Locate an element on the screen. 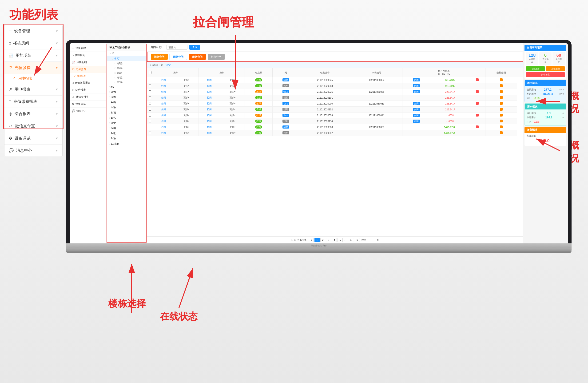  more-action2-9: 更多▾ is located at coordinates (232, 127).